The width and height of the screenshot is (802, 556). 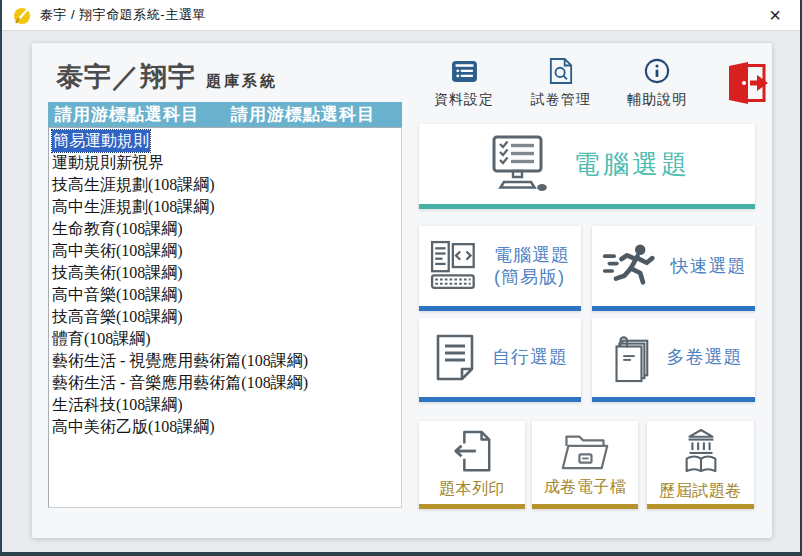 What do you see at coordinates (657, 100) in the screenshot?
I see `help-label: 輔助說明` at bounding box center [657, 100].